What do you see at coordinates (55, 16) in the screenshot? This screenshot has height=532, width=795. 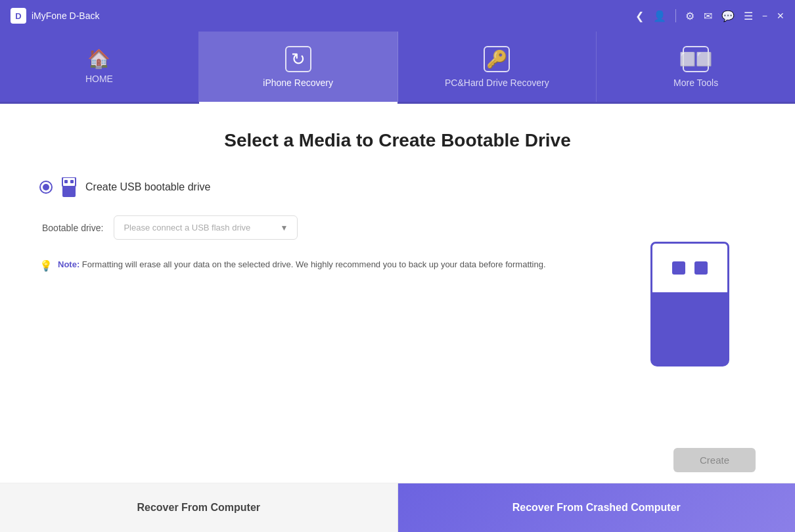 I see `titlebar-left: D iMyFone D-Back` at bounding box center [55, 16].